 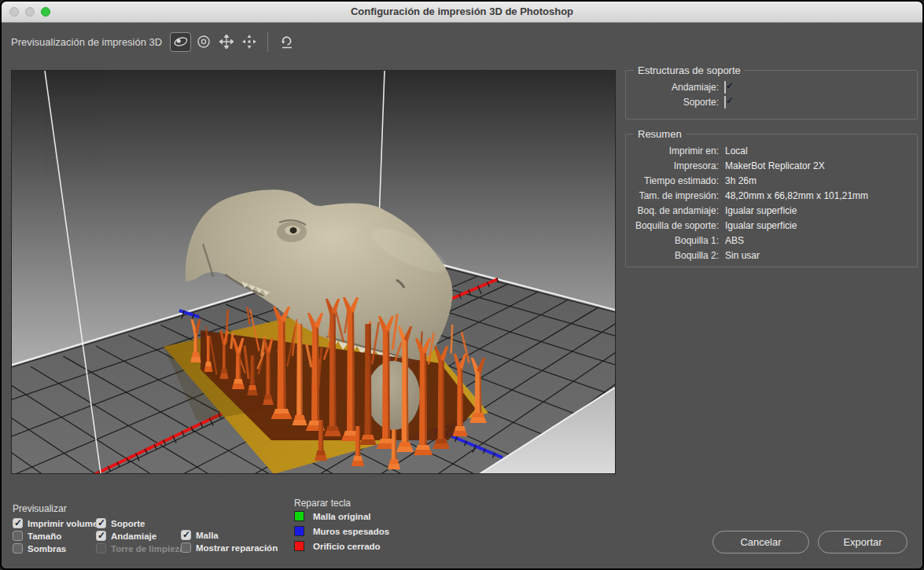 I want to click on print-volume-checkbox, so click(x=17, y=524).